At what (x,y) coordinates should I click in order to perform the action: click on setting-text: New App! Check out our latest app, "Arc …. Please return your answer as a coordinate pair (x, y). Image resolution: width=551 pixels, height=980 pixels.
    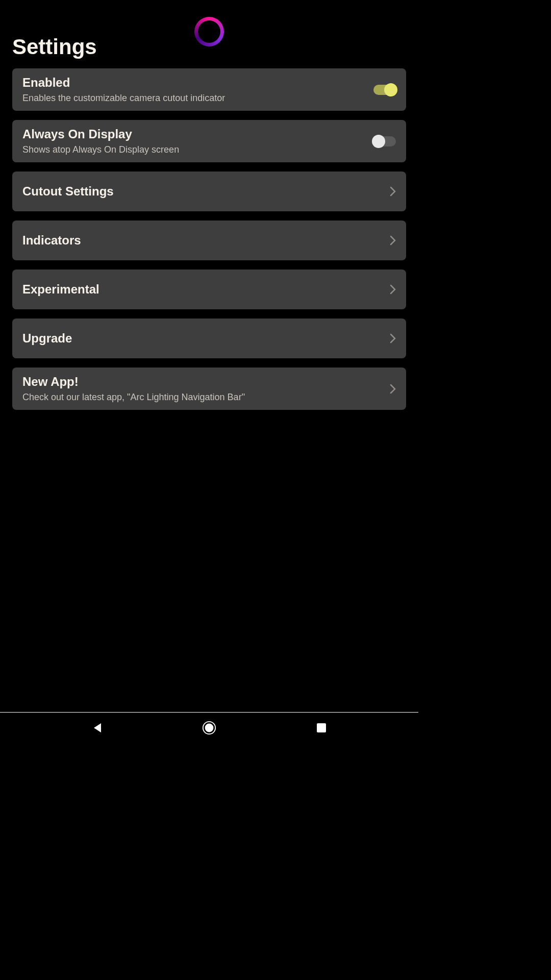
    Looking at the image, I should click on (206, 389).